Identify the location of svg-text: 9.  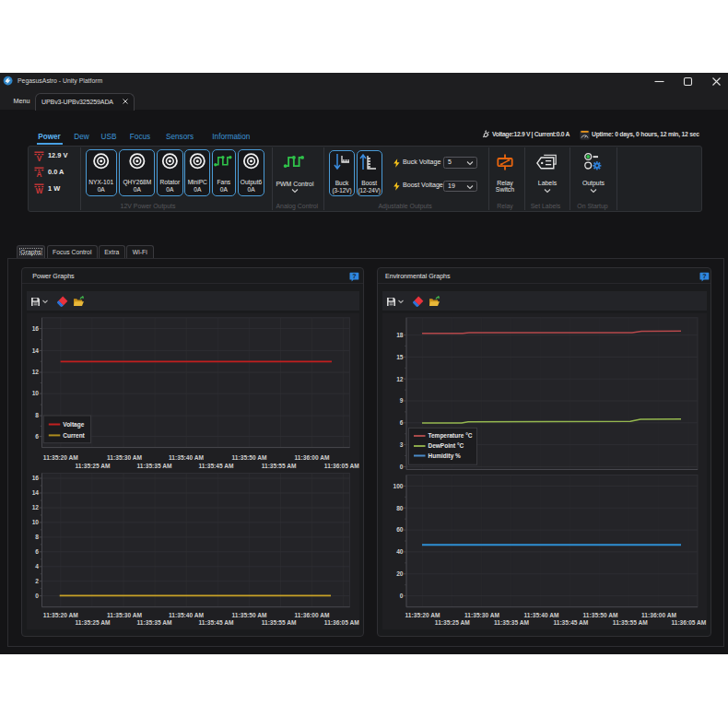
(402, 400).